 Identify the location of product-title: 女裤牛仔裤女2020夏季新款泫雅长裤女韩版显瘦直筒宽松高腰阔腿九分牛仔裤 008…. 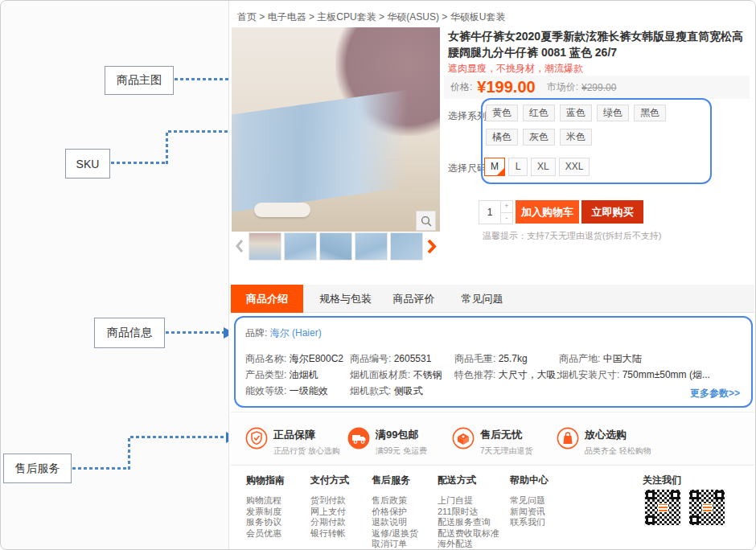
(600, 44).